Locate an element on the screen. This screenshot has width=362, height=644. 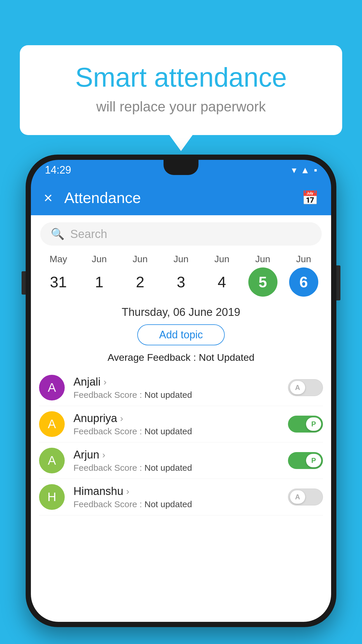
selected-date: Thursday, 06 June 2019 is located at coordinates (181, 312).